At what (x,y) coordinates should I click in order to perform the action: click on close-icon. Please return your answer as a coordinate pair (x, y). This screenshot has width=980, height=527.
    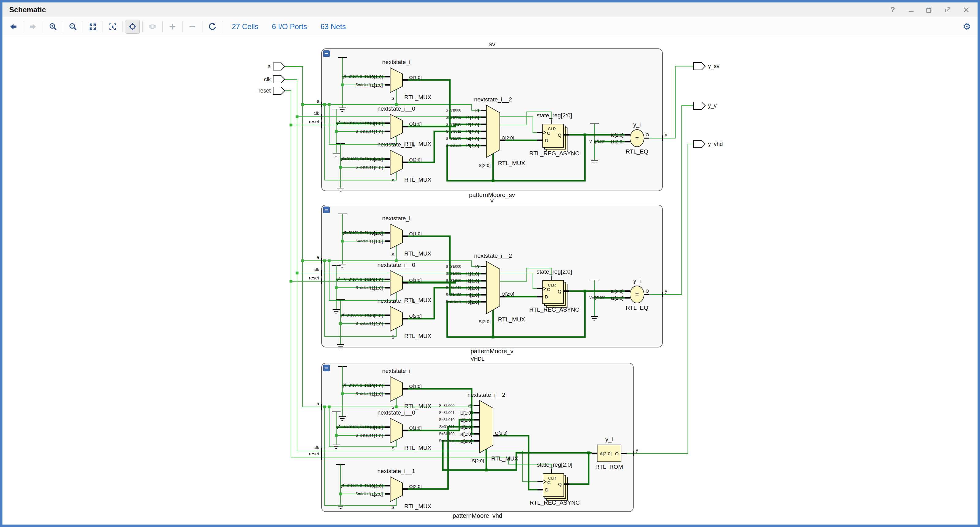
    Looking at the image, I should click on (966, 10).